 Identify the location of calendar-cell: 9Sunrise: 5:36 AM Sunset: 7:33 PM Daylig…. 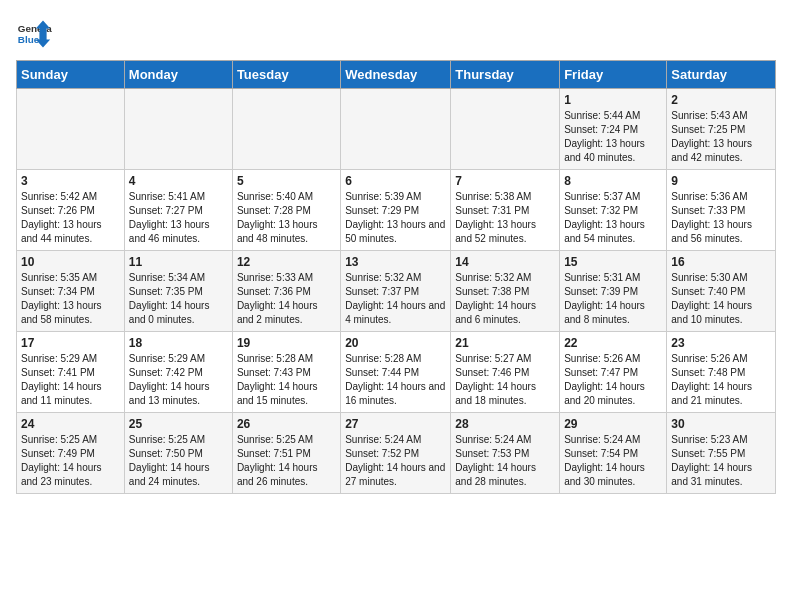
(722, 210).